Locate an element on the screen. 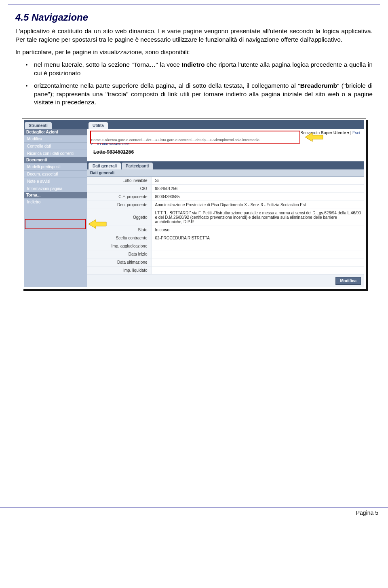 This screenshot has width=388, height=588. sidebar-item-docum: Docum. associati is located at coordinates (55, 174).